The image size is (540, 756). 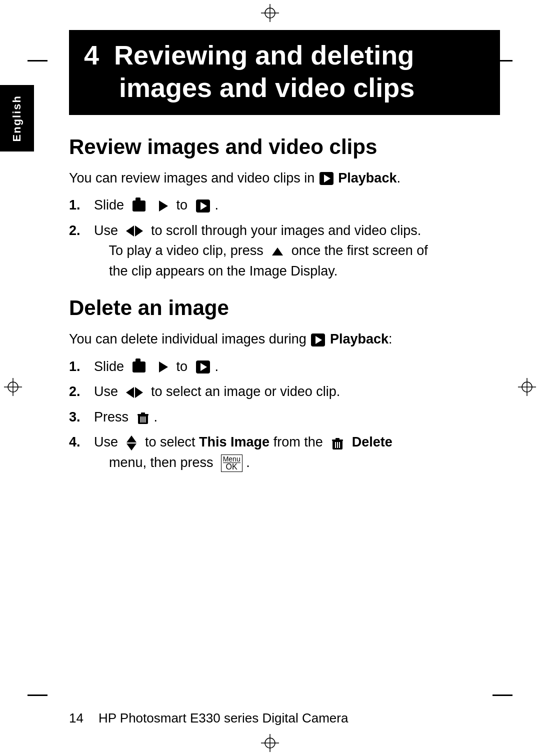 I want to click on footer-document-title: HP Photosmart E330 series Digital Camera, so click(x=224, y=718).